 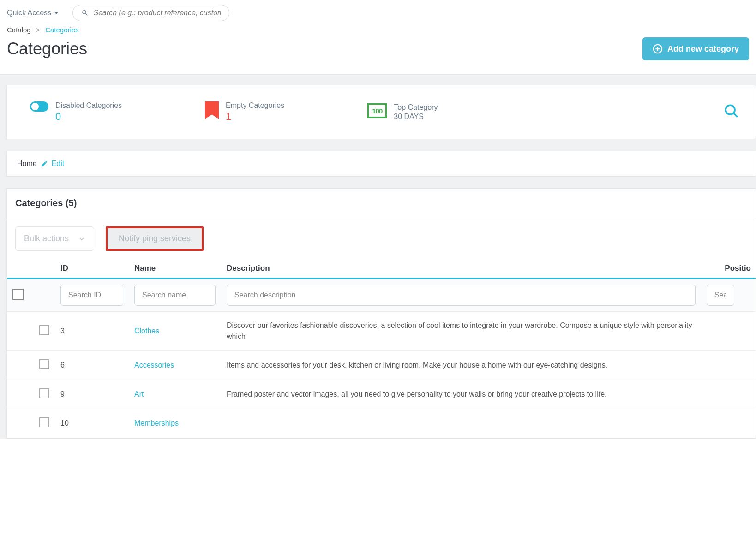 What do you see at coordinates (157, 13) in the screenshot?
I see `search-input` at bounding box center [157, 13].